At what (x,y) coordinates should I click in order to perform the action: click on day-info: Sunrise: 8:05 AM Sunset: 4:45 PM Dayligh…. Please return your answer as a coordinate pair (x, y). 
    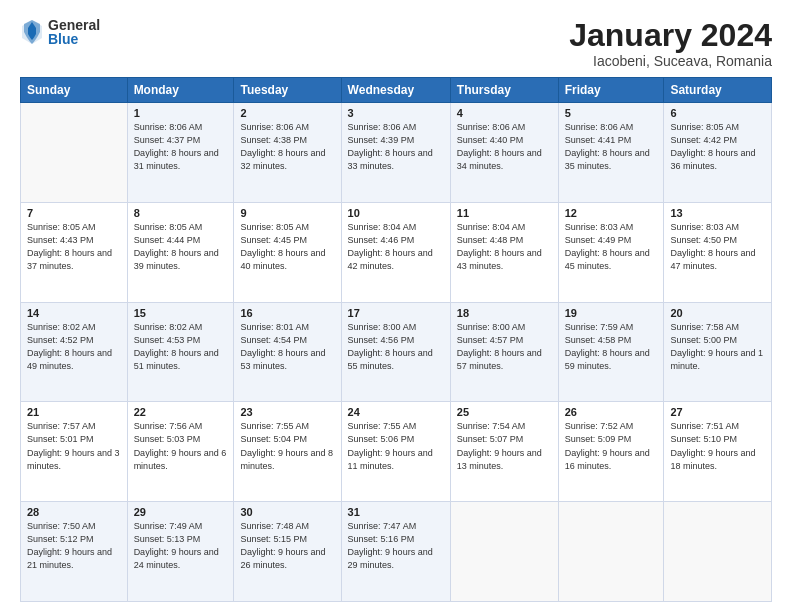
    Looking at the image, I should click on (287, 247).